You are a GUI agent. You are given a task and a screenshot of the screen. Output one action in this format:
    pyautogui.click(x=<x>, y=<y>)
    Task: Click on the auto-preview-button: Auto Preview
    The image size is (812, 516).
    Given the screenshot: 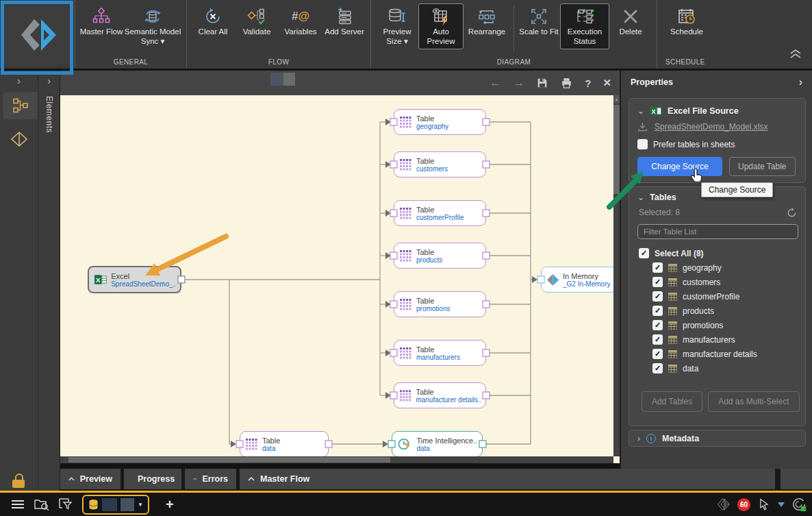 What is the action you would take?
    pyautogui.click(x=441, y=26)
    